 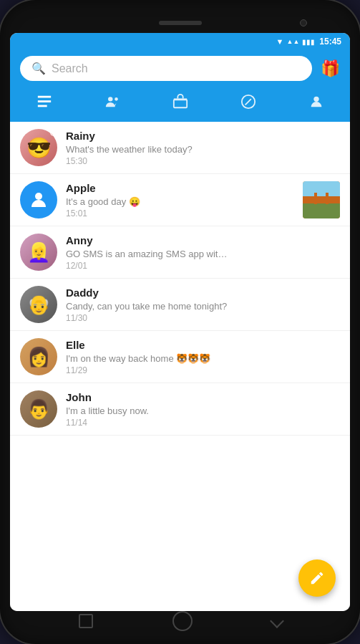 I want to click on search-input-area: 🔍 Search, so click(x=166, y=69).